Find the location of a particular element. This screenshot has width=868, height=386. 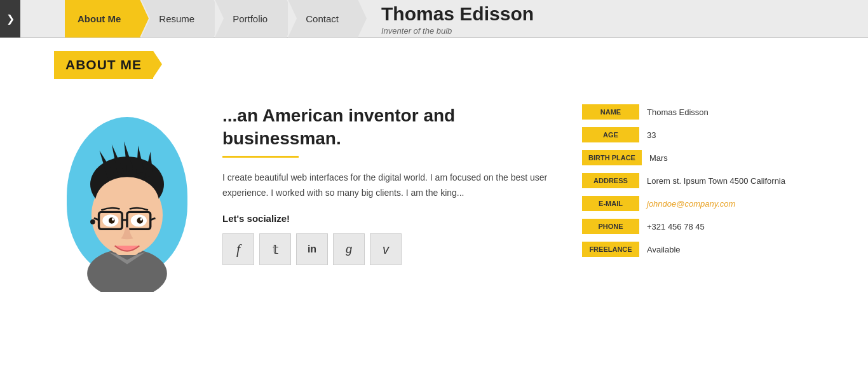

info-label-age: AGE is located at coordinates (611, 135).